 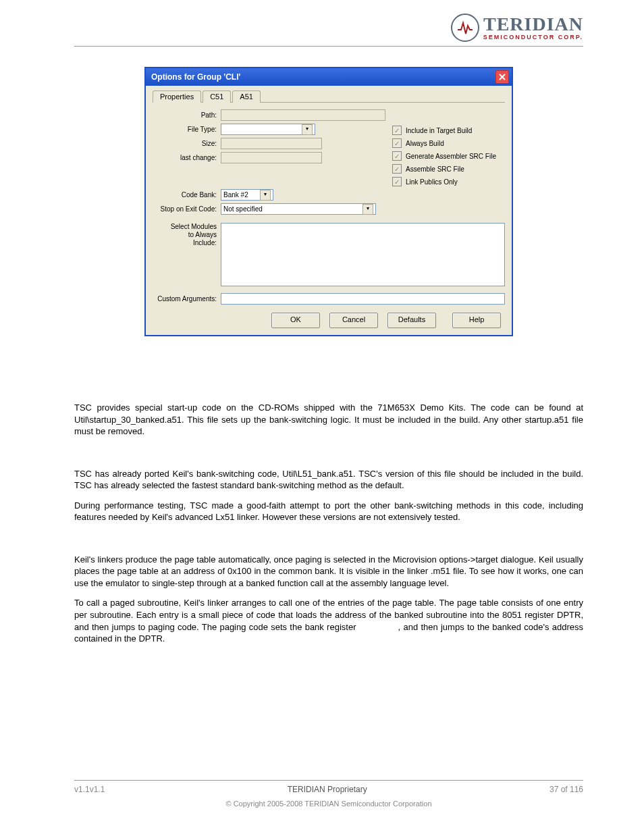 What do you see at coordinates (329, 804) in the screenshot?
I see `copyright: © Copyright 2005-2008 TERIDIAN Semicondu…` at bounding box center [329, 804].